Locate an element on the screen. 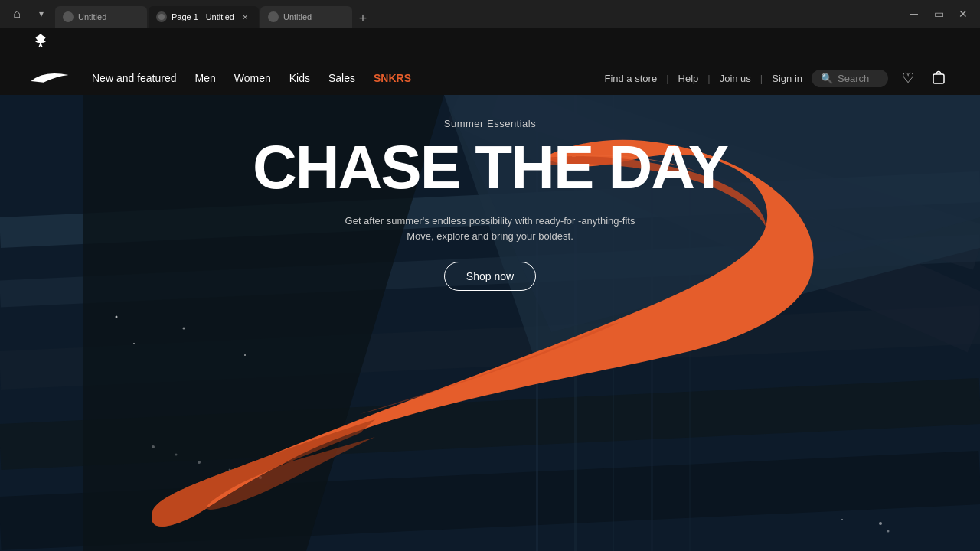 Image resolution: width=980 pixels, height=551 pixels. sign-in-link: Sign in is located at coordinates (787, 78).